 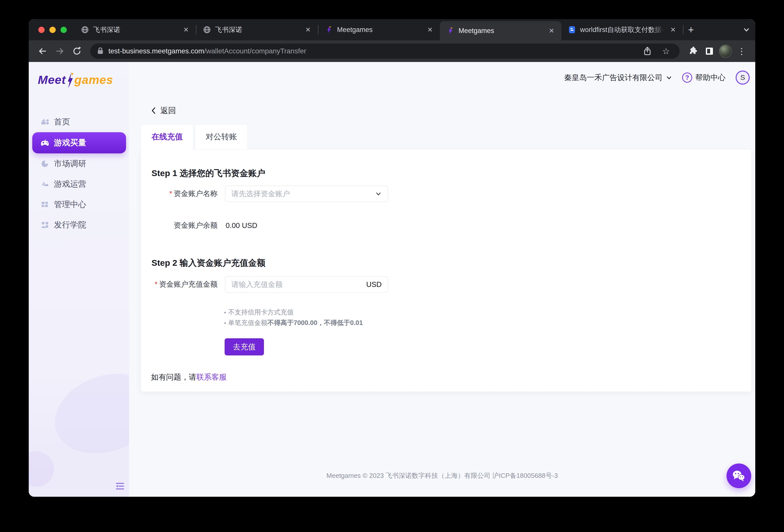 I want to click on contact-support-line: 如有问题，请联系客服, so click(x=189, y=377).